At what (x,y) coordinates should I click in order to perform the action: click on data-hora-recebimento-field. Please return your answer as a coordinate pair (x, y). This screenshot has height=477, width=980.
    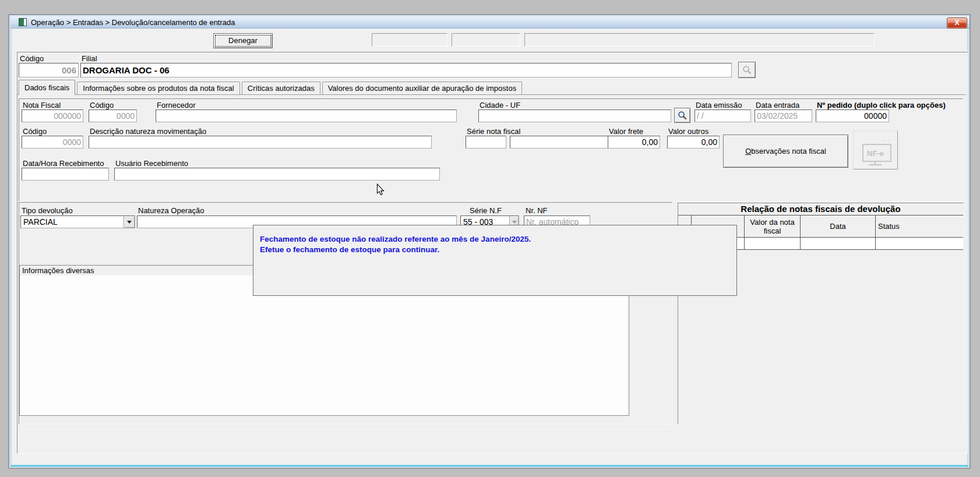
    Looking at the image, I should click on (65, 174).